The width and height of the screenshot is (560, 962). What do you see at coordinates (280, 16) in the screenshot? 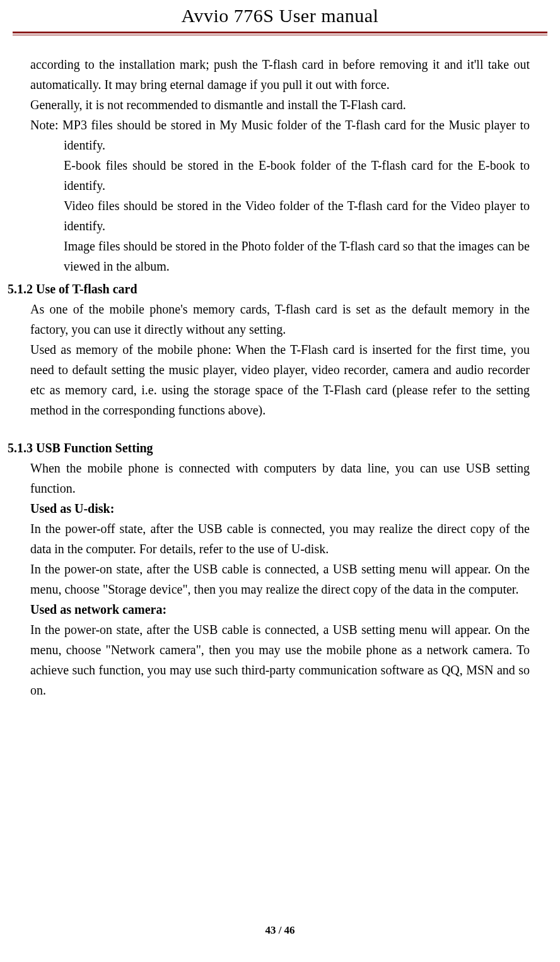
I see `header-title: Avvio 776S User manual` at bounding box center [280, 16].